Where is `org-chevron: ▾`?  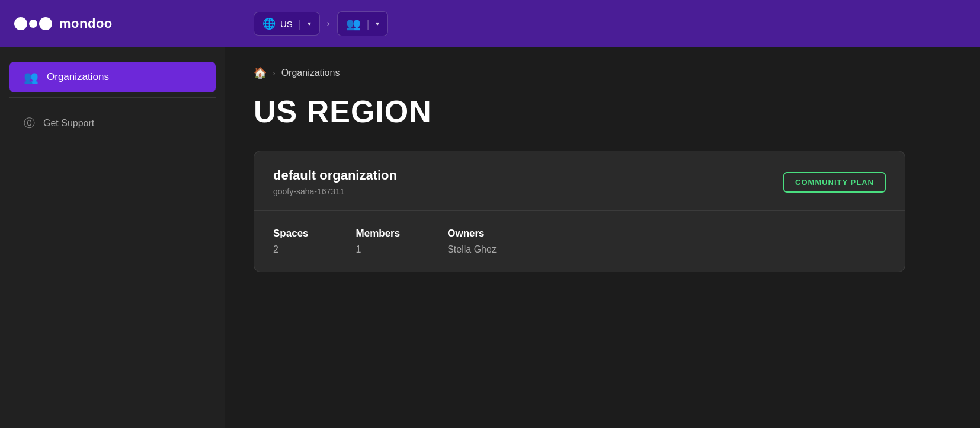
org-chevron: ▾ is located at coordinates (377, 24).